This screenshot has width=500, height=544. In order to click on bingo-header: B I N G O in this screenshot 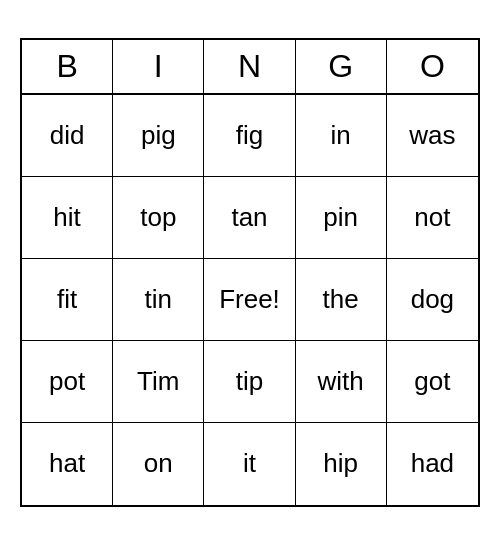, I will do `click(250, 68)`.